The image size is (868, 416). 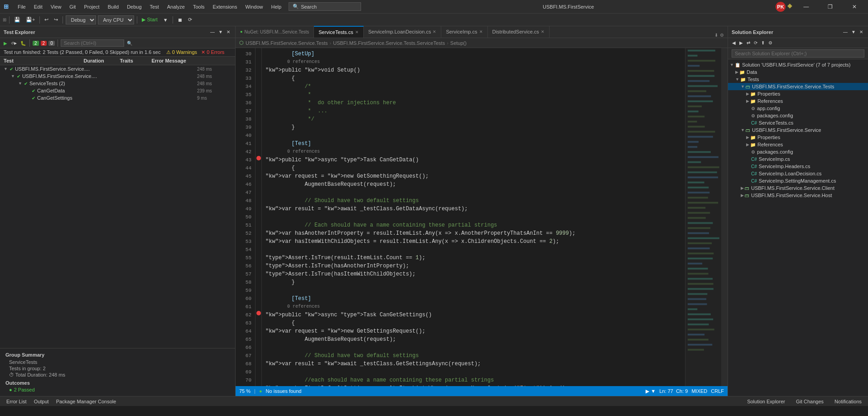 What do you see at coordinates (798, 53) in the screenshot?
I see `solution-search-input` at bounding box center [798, 53].